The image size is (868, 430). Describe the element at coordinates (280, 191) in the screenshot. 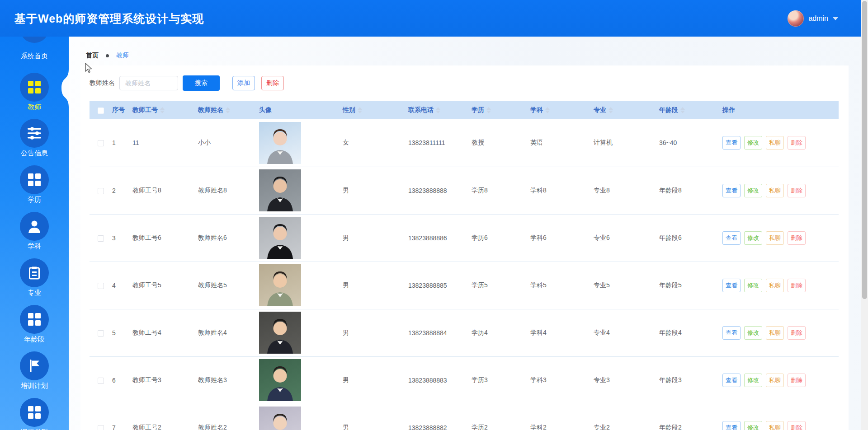

I see `teacher-photo` at that location.